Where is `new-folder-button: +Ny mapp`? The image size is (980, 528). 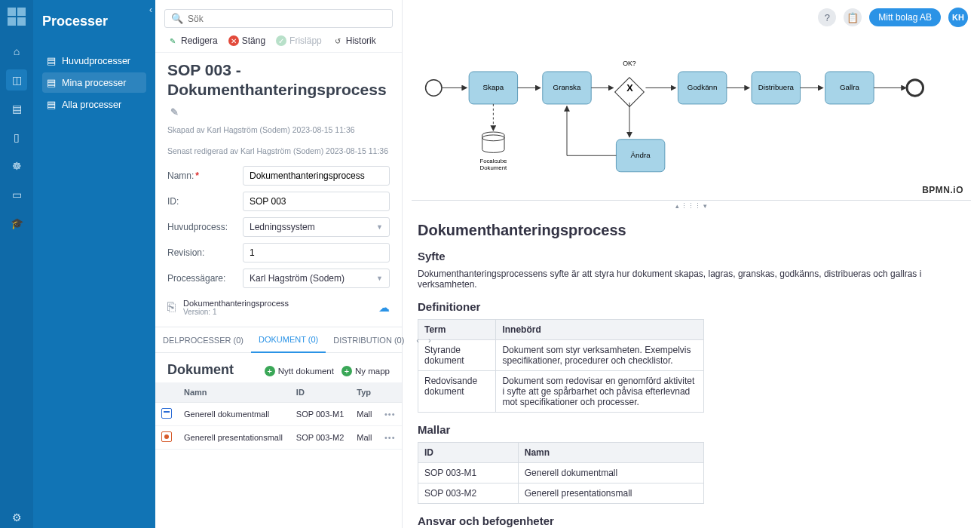 new-folder-button: +Ny mapp is located at coordinates (366, 371).